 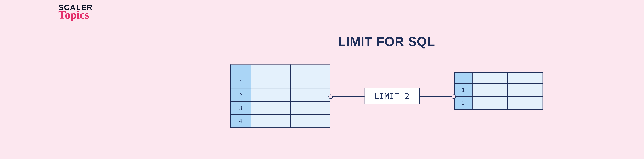 I want to click on row-id-cell: 4, so click(x=241, y=121).